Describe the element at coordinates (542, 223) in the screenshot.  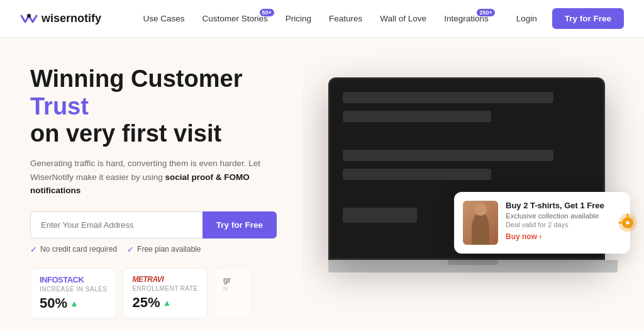
I see `notification-popup: Buy 2 T-shirts, Get 1 Free Exclusive col…` at that location.